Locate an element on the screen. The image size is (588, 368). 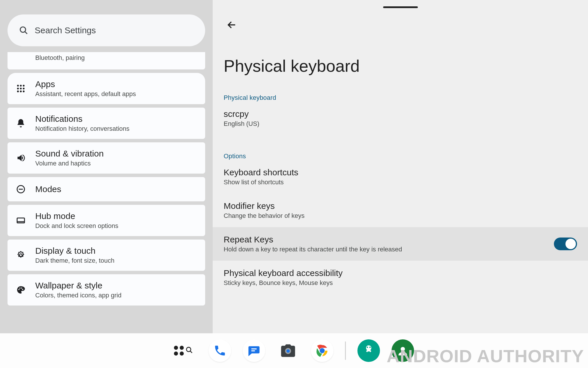
pref-title: Repeat Keys is located at coordinates (385, 240).